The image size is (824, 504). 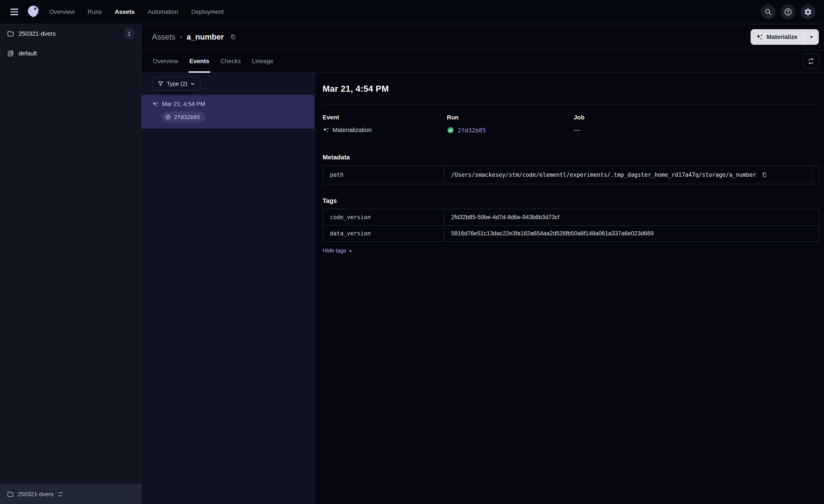 What do you see at coordinates (334, 251) in the screenshot?
I see `hide-tags-label: Hide tags` at bounding box center [334, 251].